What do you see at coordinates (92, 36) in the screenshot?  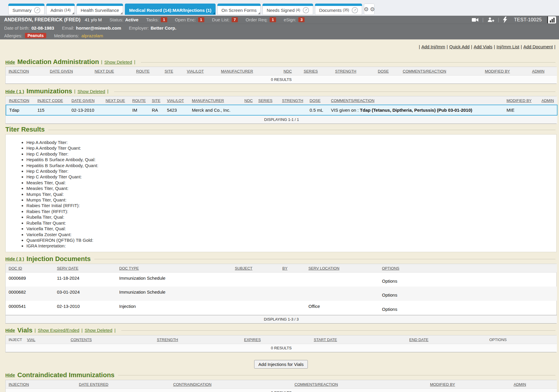 I see `medications-value: alprazolam` at bounding box center [92, 36].